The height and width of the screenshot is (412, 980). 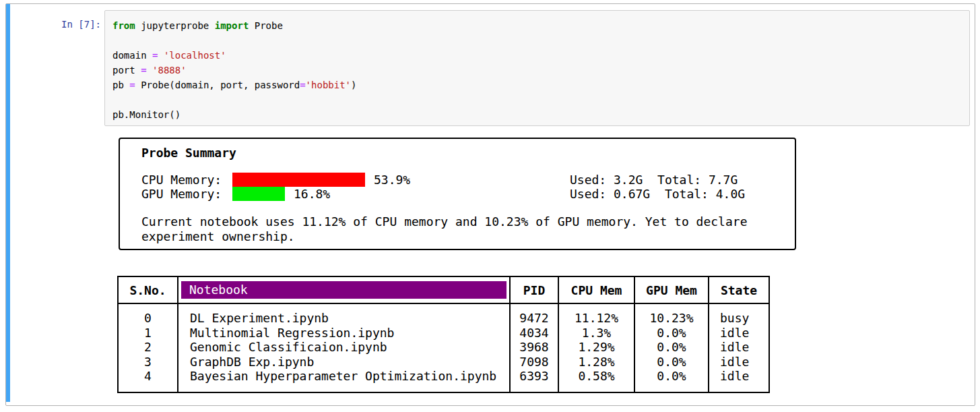 What do you see at coordinates (443, 290) in the screenshot?
I see `table-header-row: S.No. Notebook PID CPU Mem GPU Mem State` at bounding box center [443, 290].